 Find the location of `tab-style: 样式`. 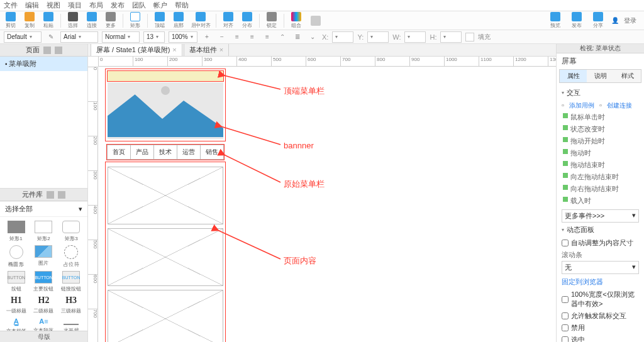

tab-style: 样式 is located at coordinates (628, 76).